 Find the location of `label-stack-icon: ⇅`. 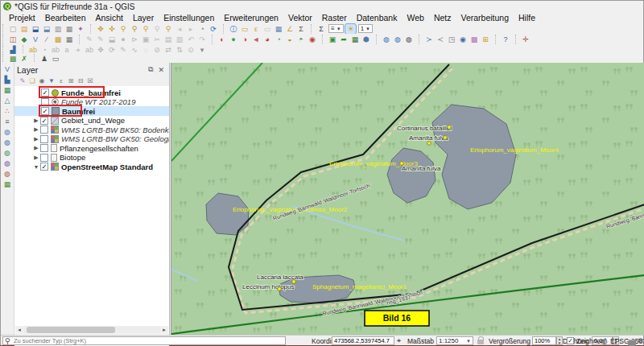

label-stack-icon: ⇅ is located at coordinates (180, 50).